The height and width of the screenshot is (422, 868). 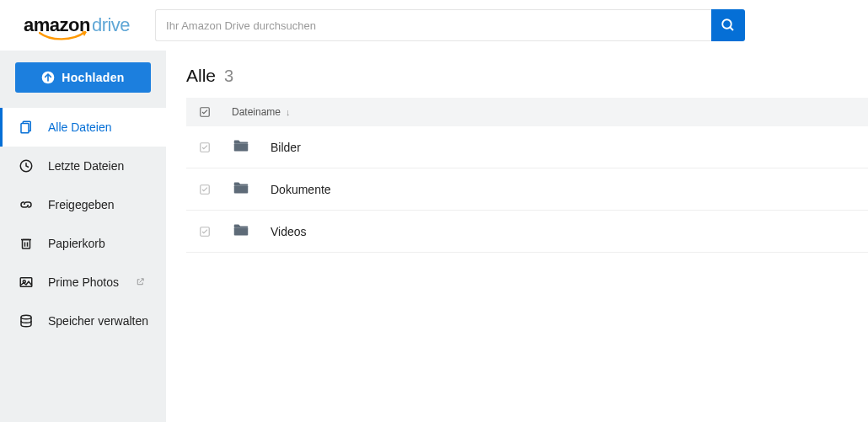 What do you see at coordinates (26, 127) in the screenshot?
I see `files-icon` at bounding box center [26, 127].